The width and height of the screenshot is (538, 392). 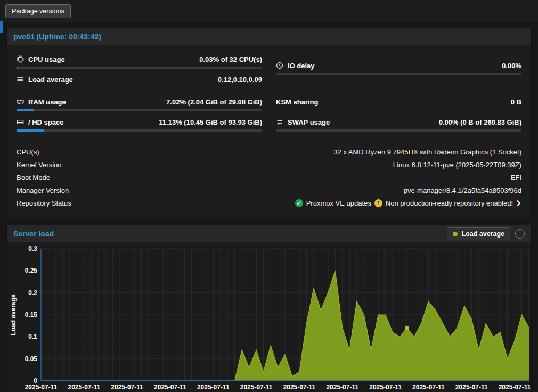 I want to click on io-delay-progressbar, so click(x=398, y=74).